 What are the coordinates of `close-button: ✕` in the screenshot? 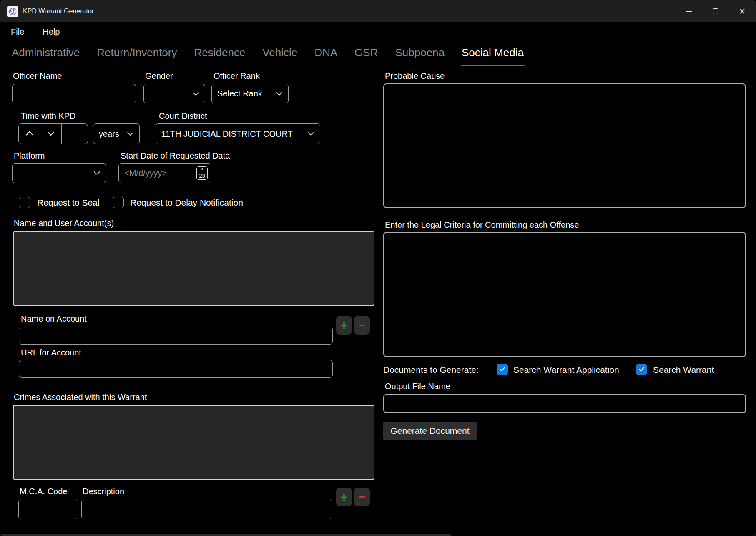 It's located at (742, 11).